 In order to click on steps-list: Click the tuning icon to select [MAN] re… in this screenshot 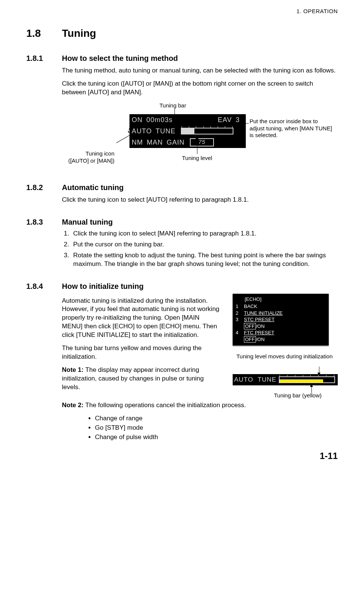, I will do `click(200, 249)`.